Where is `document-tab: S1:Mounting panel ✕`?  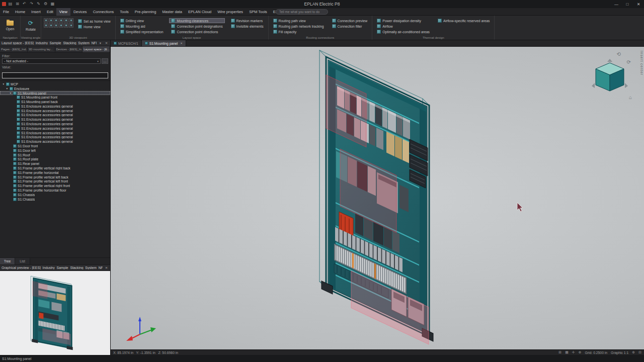 document-tab: S1:Mounting panel ✕ is located at coordinates (164, 43).